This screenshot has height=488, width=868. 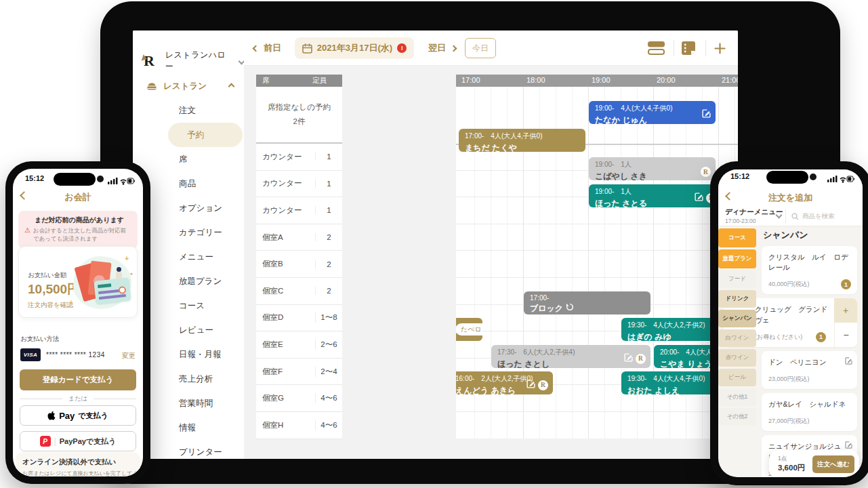 I want to click on table-row: 個室H4〜6, so click(x=299, y=426).